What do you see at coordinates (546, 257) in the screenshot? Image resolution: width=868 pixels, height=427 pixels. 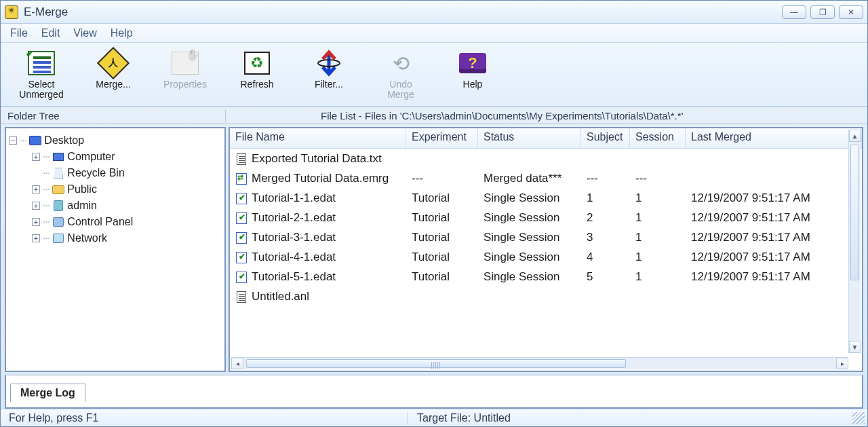 I see `table-row: Tutorial-4-1.edatTutorialSingle Session4…` at bounding box center [546, 257].